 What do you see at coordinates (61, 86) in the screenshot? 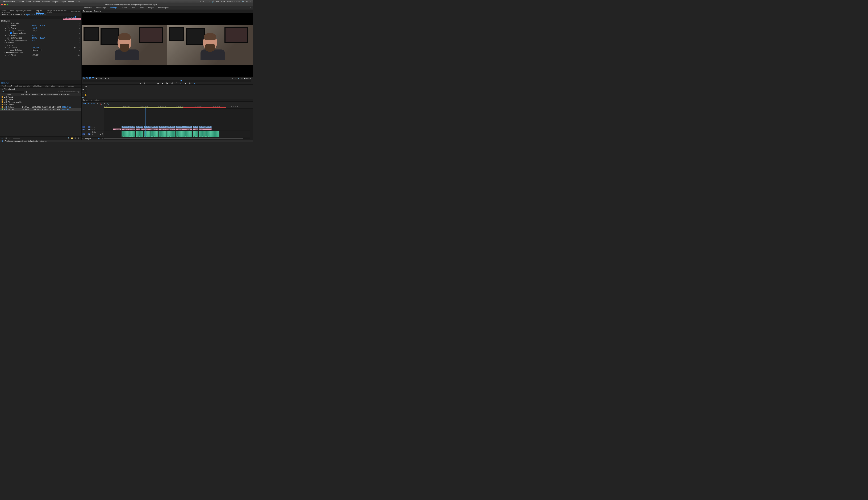
I see `tab-markers: Marques` at bounding box center [61, 86].